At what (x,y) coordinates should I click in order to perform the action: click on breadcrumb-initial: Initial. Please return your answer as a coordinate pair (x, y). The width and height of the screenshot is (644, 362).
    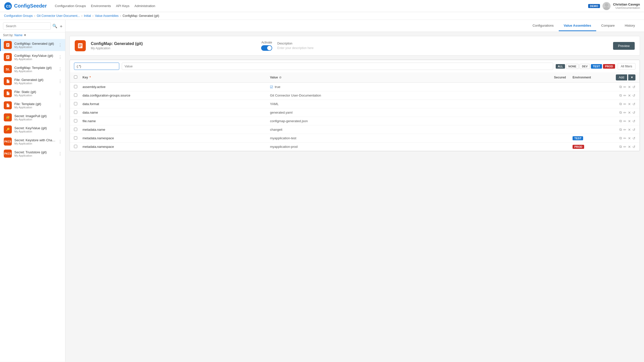
    Looking at the image, I should click on (87, 16).